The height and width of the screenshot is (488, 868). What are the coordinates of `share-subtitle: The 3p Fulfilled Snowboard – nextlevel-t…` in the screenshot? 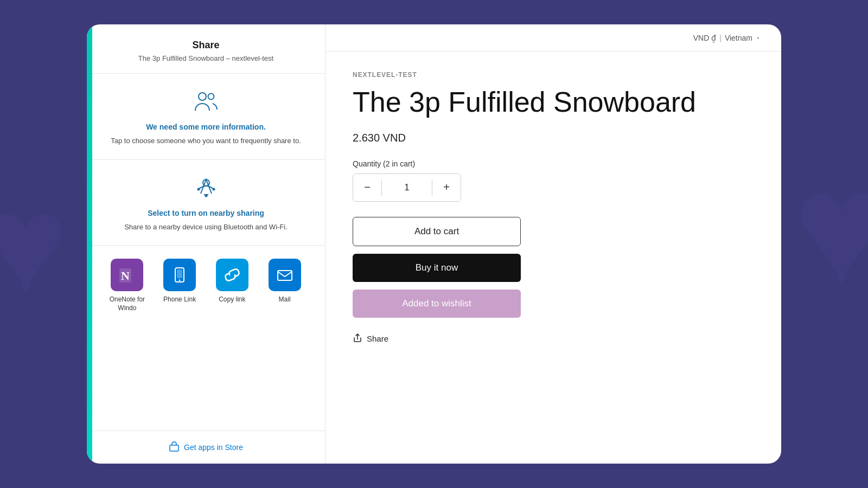 It's located at (206, 59).